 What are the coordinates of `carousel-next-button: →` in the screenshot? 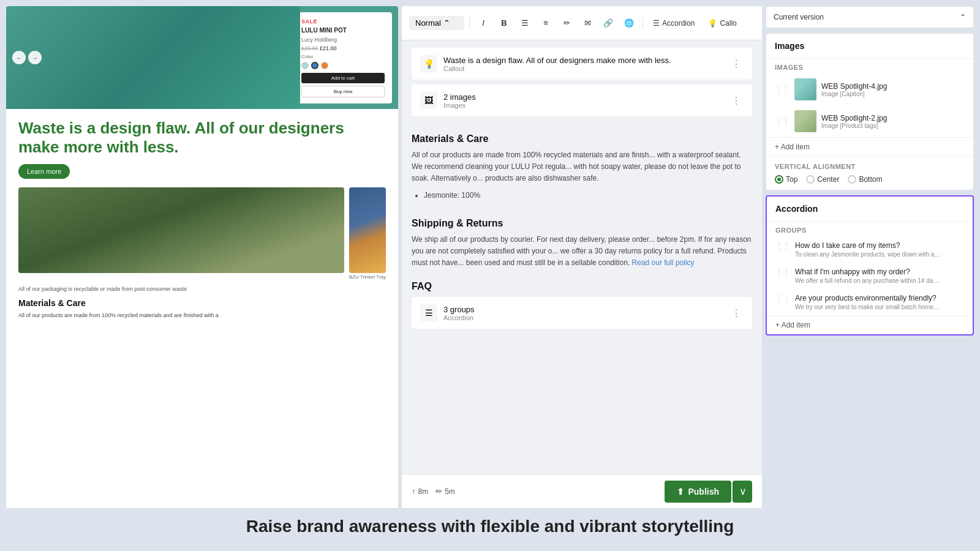 It's located at (35, 58).